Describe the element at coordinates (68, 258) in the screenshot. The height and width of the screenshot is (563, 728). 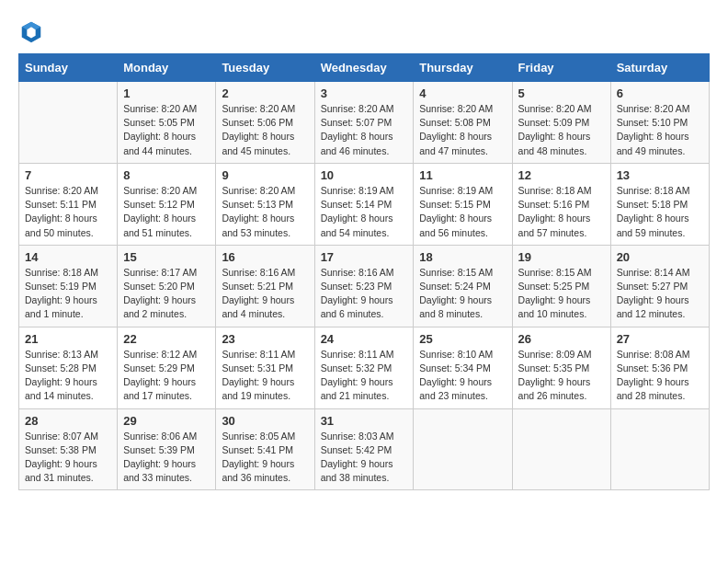
I see `day-number: 14` at that location.